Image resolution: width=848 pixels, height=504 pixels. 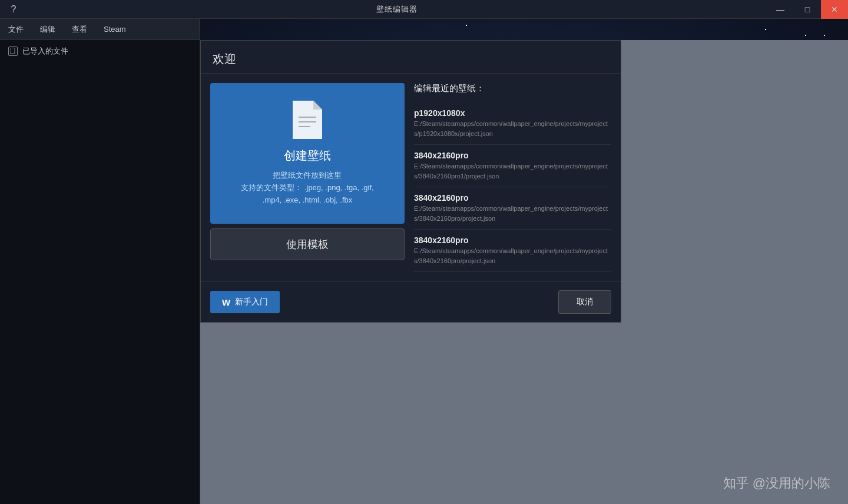 I want to click on recent-title: 编辑最近的壁纸：, so click(x=512, y=88).